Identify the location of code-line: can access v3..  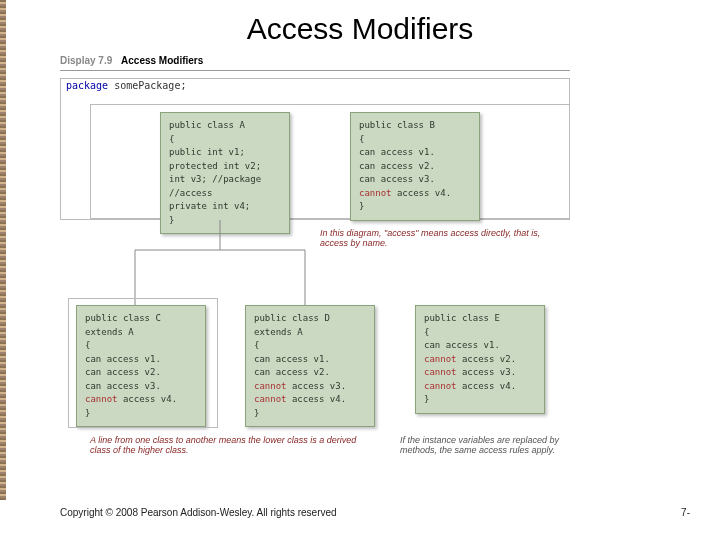
(415, 180).